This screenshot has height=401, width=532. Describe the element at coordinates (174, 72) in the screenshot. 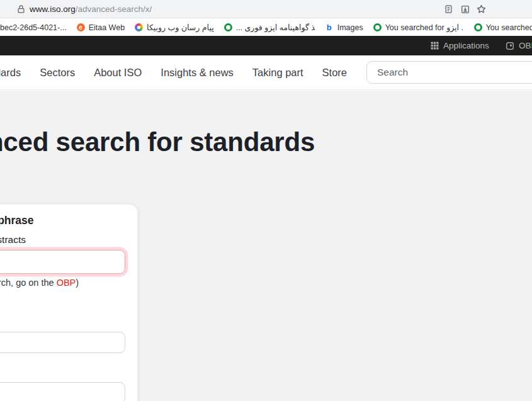

I see `nav-items: Standards Sectors About ISO Insights & n…` at that location.